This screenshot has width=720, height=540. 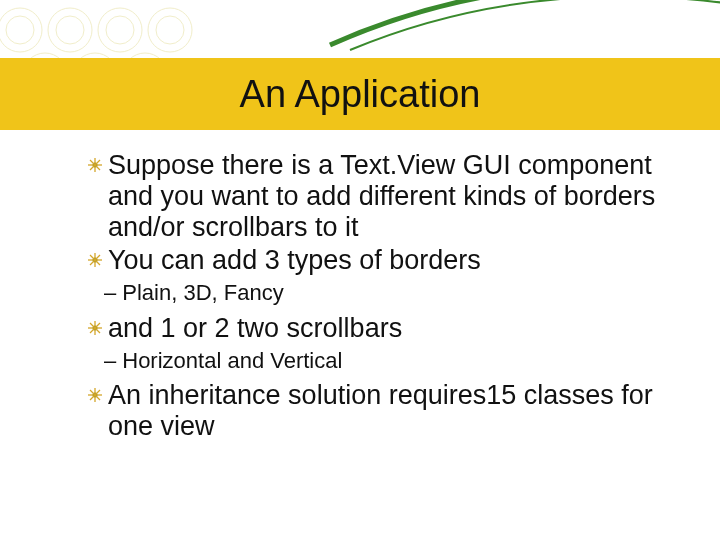 What do you see at coordinates (386, 196) in the screenshot?
I see `bullet-item: Suppose there is a Text.View GUI compone…` at bounding box center [386, 196].